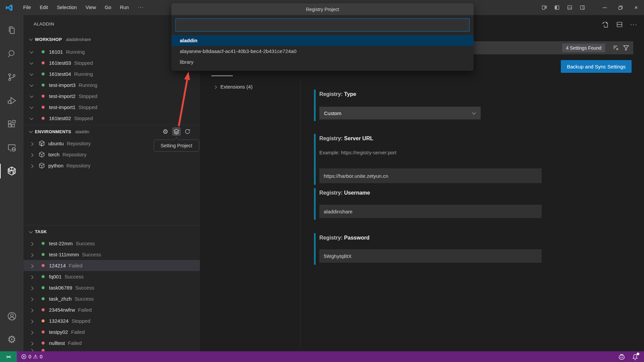 This screenshot has width=644, height=362. I want to click on aladdin-extension-icon, so click(12, 171).